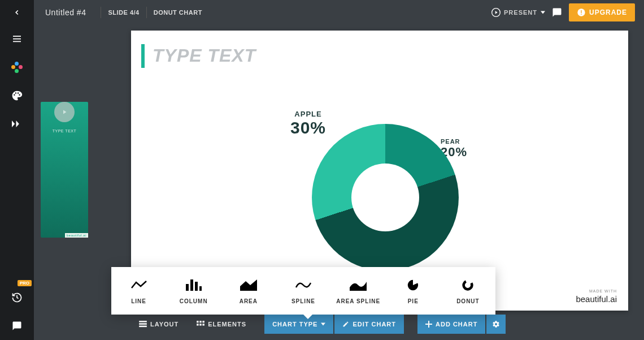 This screenshot has width=644, height=340. I want to click on chart-type-label: CHART TYPE, so click(295, 324).